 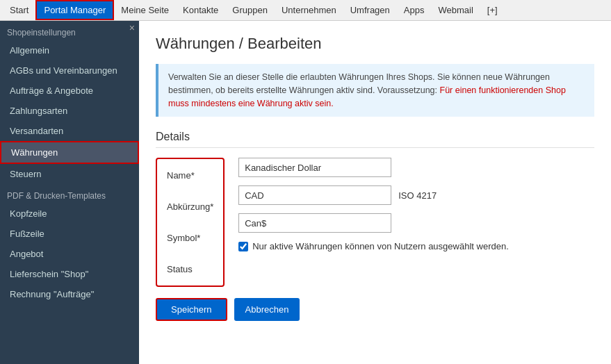 I want to click on sidebar-item-rechnung: Rechnung "Aufträge", so click(x=70, y=295).